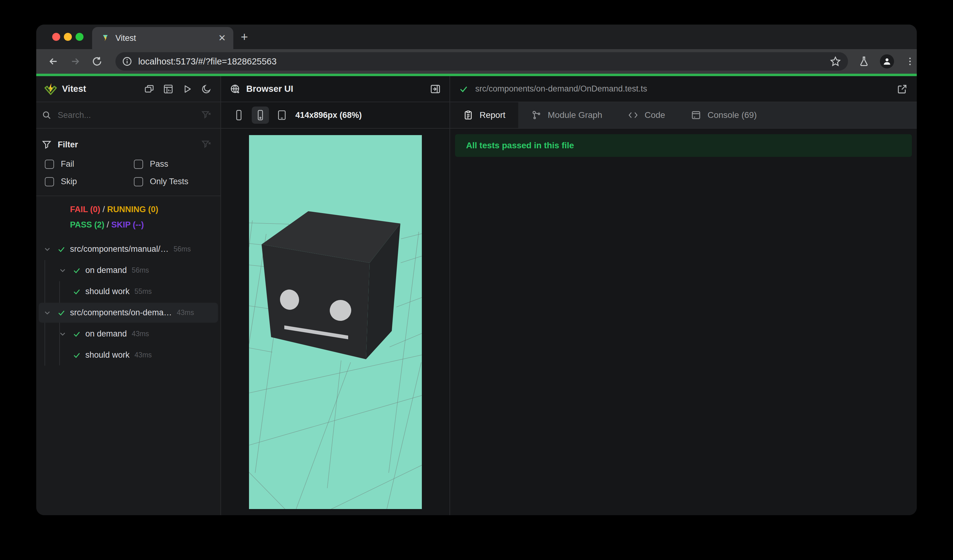 The image size is (953, 560). Describe the element at coordinates (696, 115) in the screenshot. I see `console-icon` at that location.